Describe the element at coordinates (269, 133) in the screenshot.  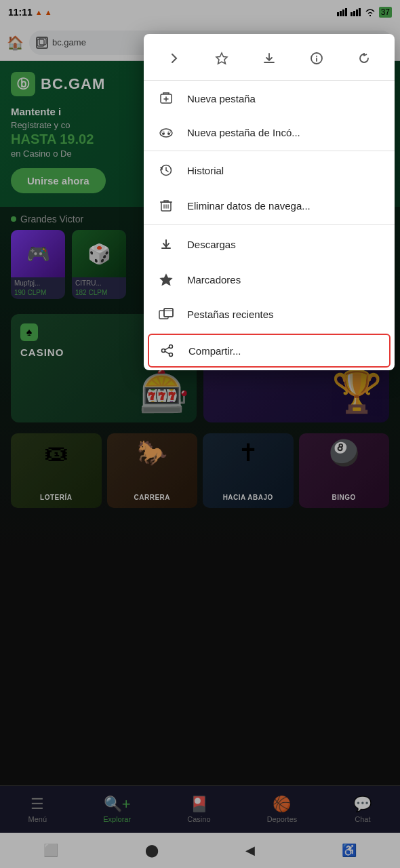
I see `nueva-incognito-item: Nueva pestaña de Incó...` at that location.